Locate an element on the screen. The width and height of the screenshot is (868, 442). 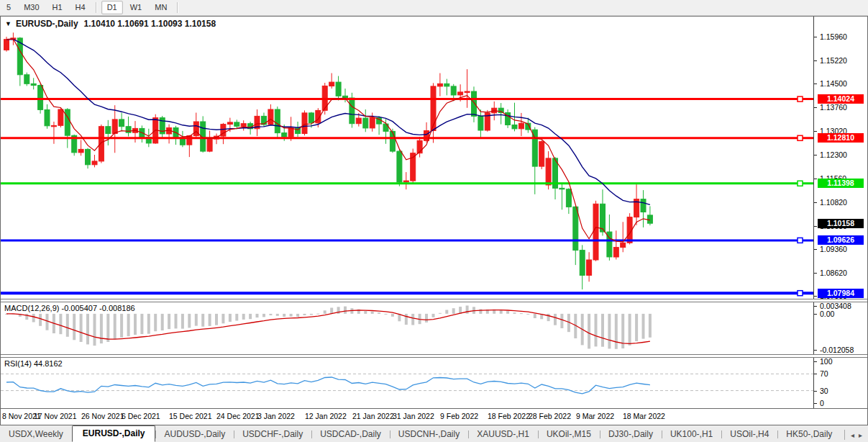
date-label-31-jan-2022: 31 Jan 2022 is located at coordinates (414, 416).